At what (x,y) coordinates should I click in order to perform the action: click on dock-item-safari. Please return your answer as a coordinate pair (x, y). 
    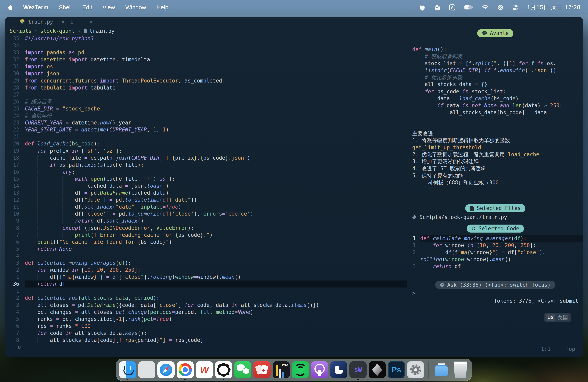
    Looking at the image, I should click on (166, 370).